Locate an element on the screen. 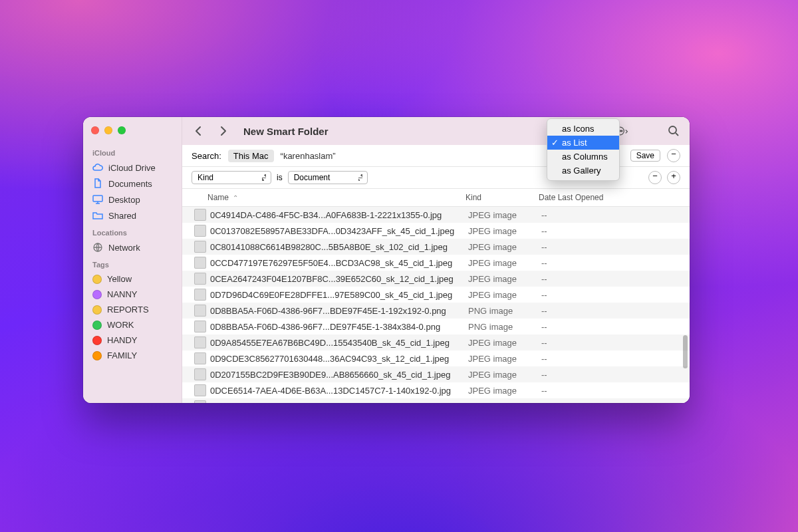 This screenshot has height=532, width=798. column-header-name: Name ⌃ is located at coordinates (336, 198).